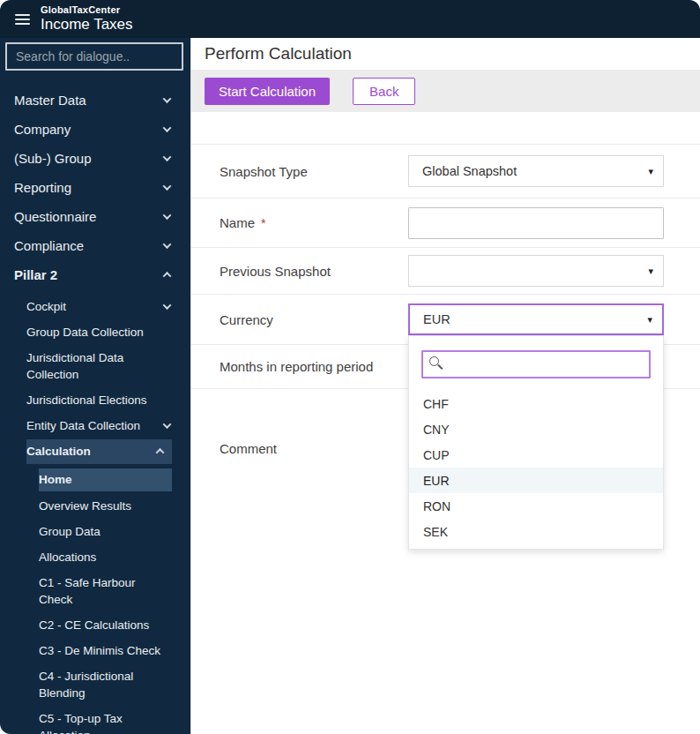  I want to click on sidebar-item-sub-group: (Sub-) Group, so click(95, 159).